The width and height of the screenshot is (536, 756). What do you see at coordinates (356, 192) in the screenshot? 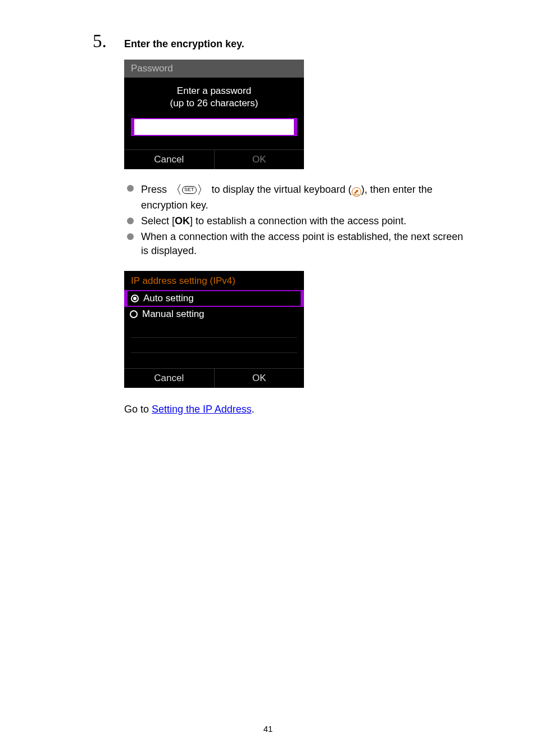
I see `keyboard-link-icon: ⬈` at bounding box center [356, 192].